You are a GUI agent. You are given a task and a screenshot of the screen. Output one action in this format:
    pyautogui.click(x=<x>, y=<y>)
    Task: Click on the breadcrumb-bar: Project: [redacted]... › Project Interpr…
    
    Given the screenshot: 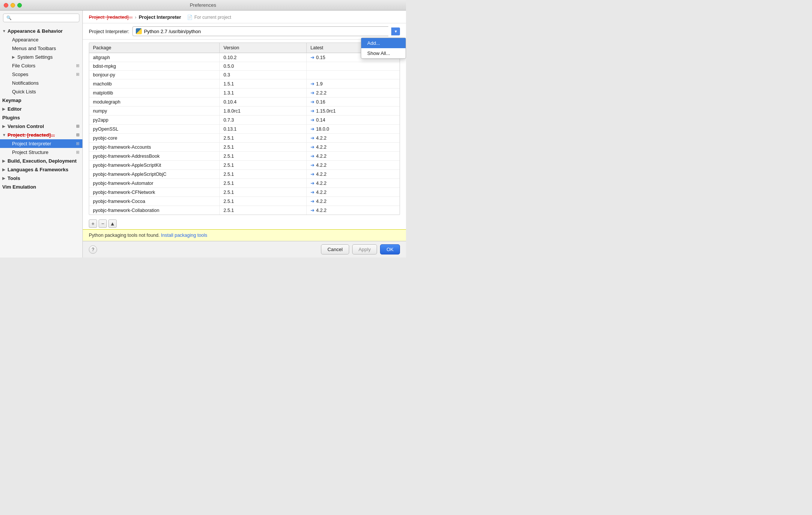 What is the action you would take?
    pyautogui.click(x=245, y=17)
    